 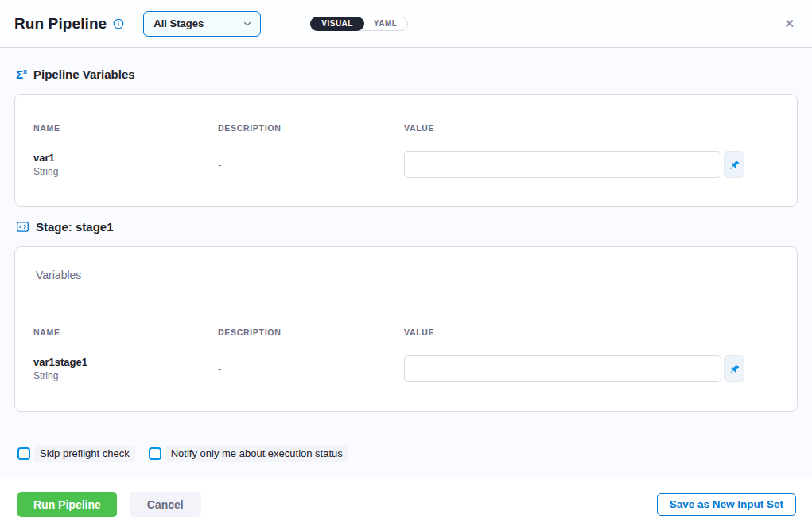 I want to click on toggle-visual: VISUAL, so click(x=337, y=24).